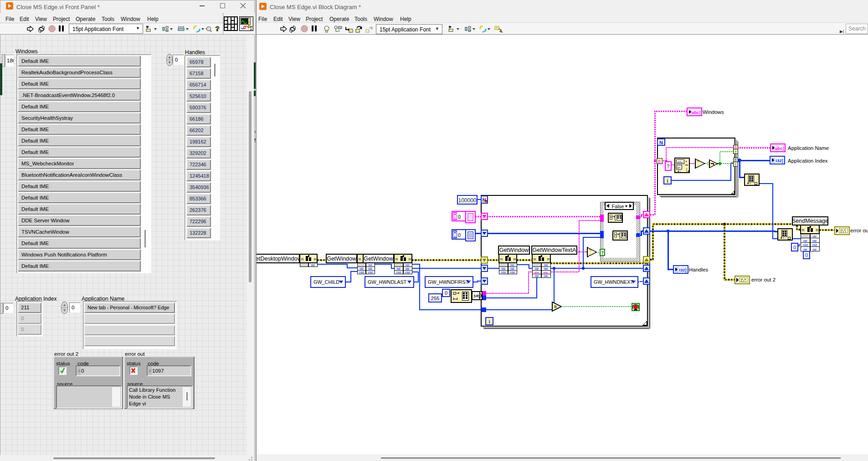 This screenshot has height=461, width=868. What do you see at coordinates (679, 168) in the screenshot?
I see `svg-text: b+` at bounding box center [679, 168].